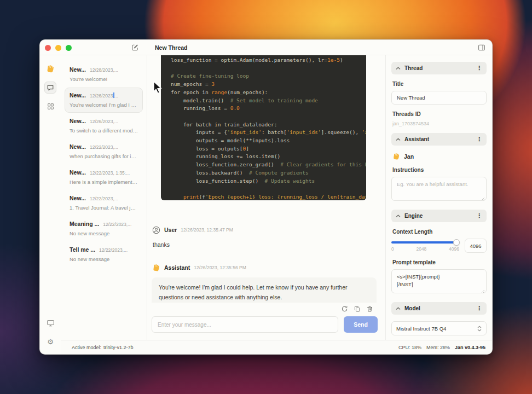 Image resolution: width=532 pixels, height=394 pixels. What do you see at coordinates (439, 139) in the screenshot?
I see `assistant-section-header: Assistant ⋮` at bounding box center [439, 139].